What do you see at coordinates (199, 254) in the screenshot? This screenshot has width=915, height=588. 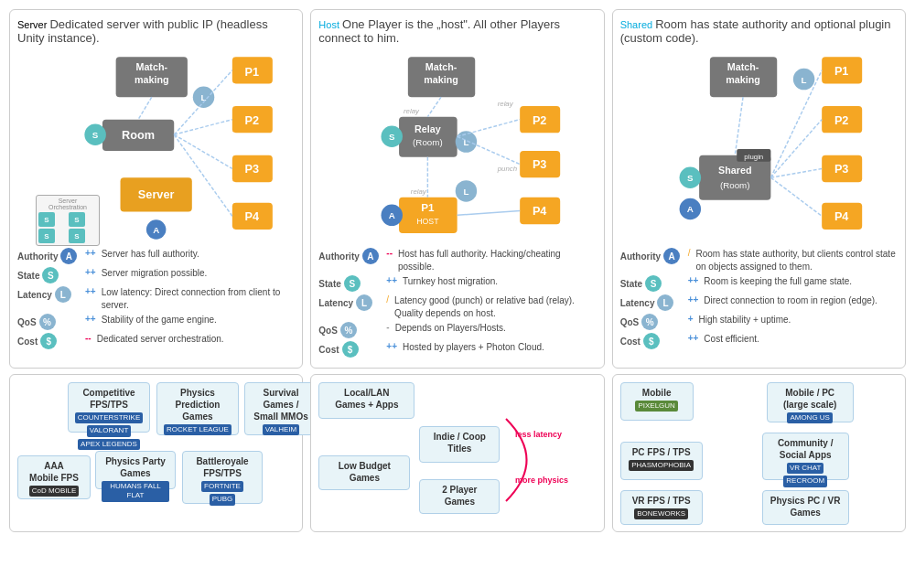 I see `prop-desc-authority: Server has full authority.` at bounding box center [199, 254].